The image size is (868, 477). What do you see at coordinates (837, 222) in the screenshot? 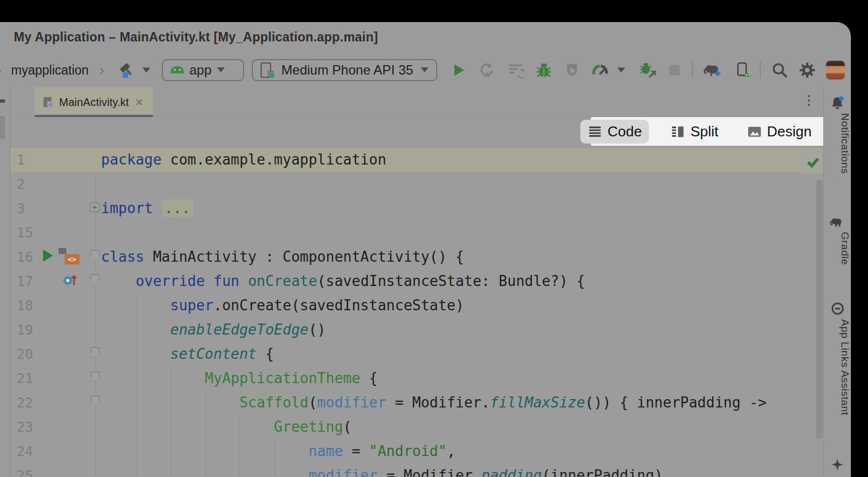
I see `gradle-elephant-icon` at bounding box center [837, 222].